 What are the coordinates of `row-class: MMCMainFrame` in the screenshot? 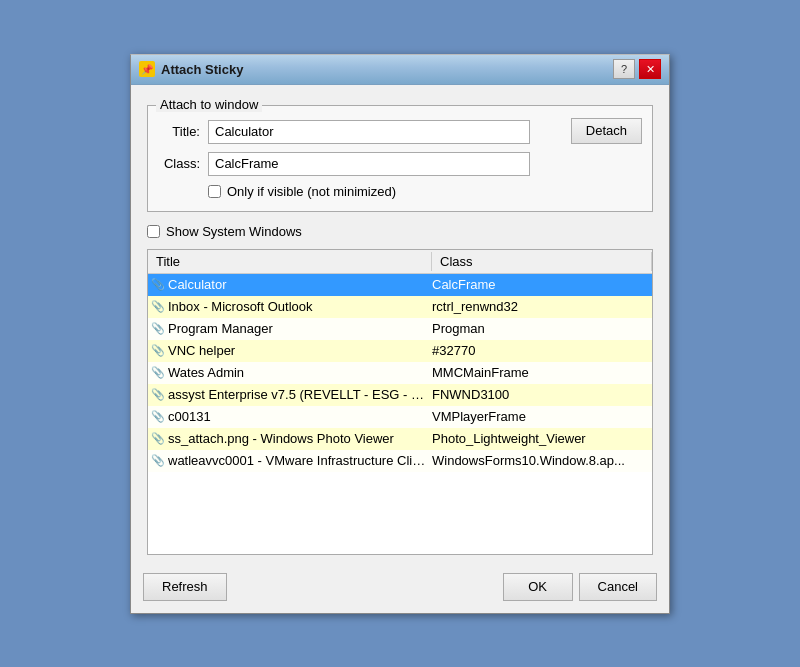 It's located at (542, 372).